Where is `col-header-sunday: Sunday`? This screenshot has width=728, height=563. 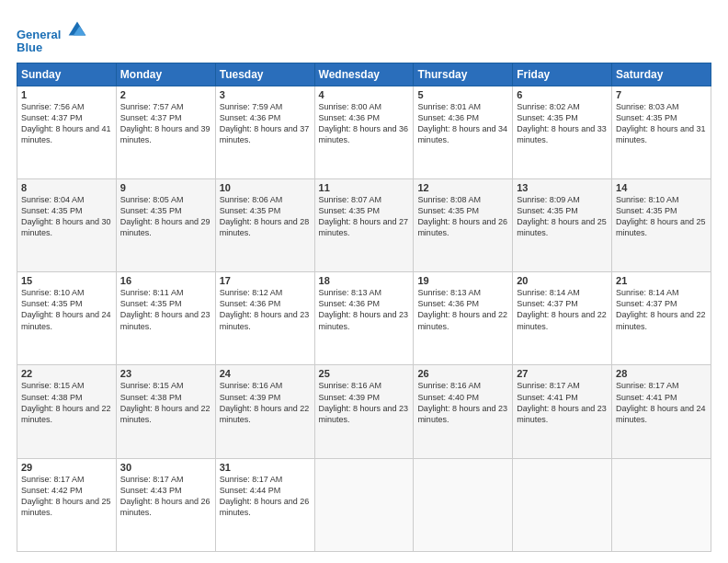 col-header-sunday: Sunday is located at coordinates (67, 74).